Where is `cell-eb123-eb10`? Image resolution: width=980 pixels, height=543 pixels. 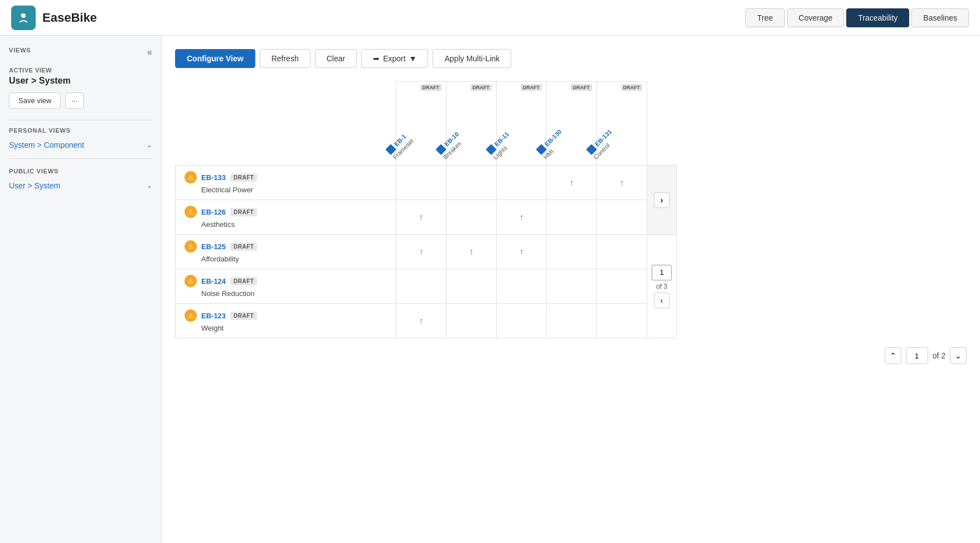
cell-eb123-eb10 is located at coordinates (472, 321).